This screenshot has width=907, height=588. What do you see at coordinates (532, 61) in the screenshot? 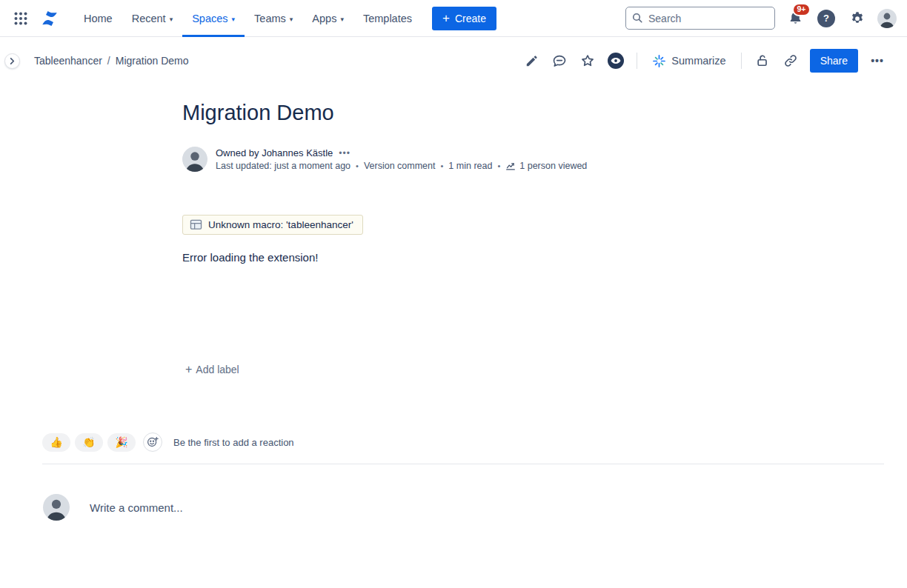
I see `pencil-icon` at bounding box center [532, 61].